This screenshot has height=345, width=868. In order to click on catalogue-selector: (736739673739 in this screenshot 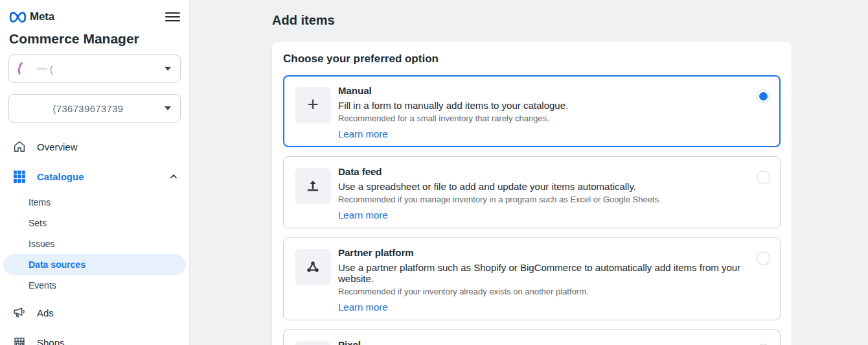, I will do `click(95, 108)`.